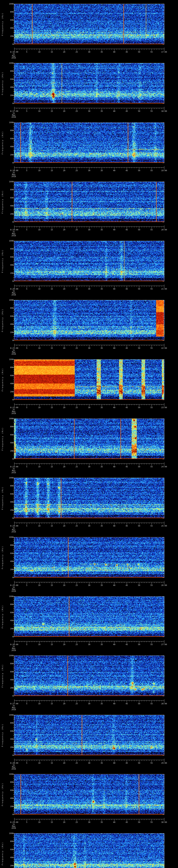  I want to click on x-end-time-label: 25:00, so click(164, 526).